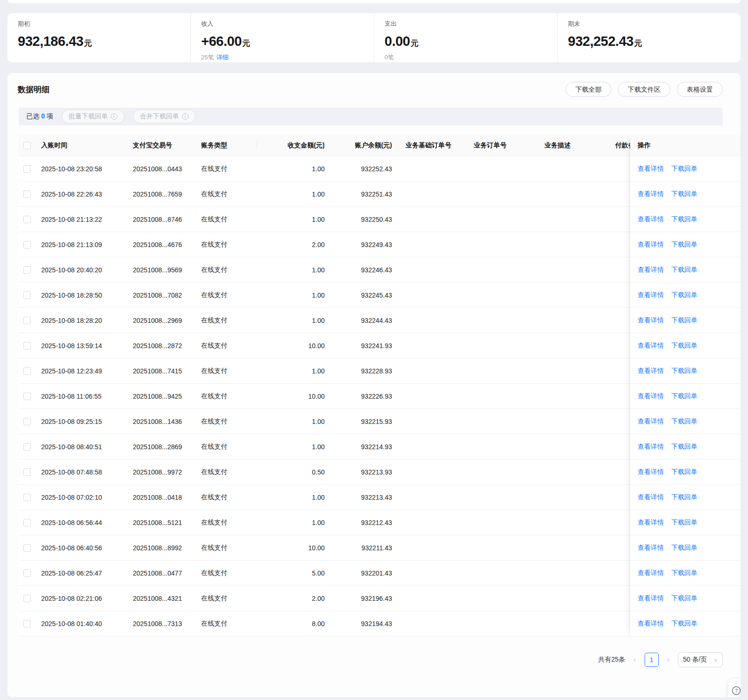 Image resolution: width=748 pixels, height=700 pixels. Describe the element at coordinates (30, 573) in the screenshot. I see `row-checkbox-cell` at that location.